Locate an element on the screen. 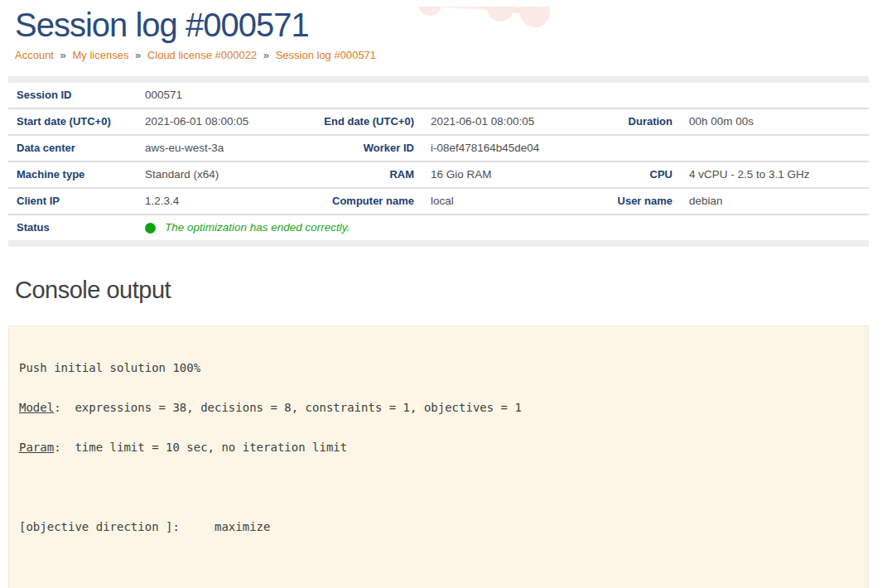 The height and width of the screenshot is (588, 882). console-line-param: Param: time limit = 10 sec, no iteration… is located at coordinates (439, 447).